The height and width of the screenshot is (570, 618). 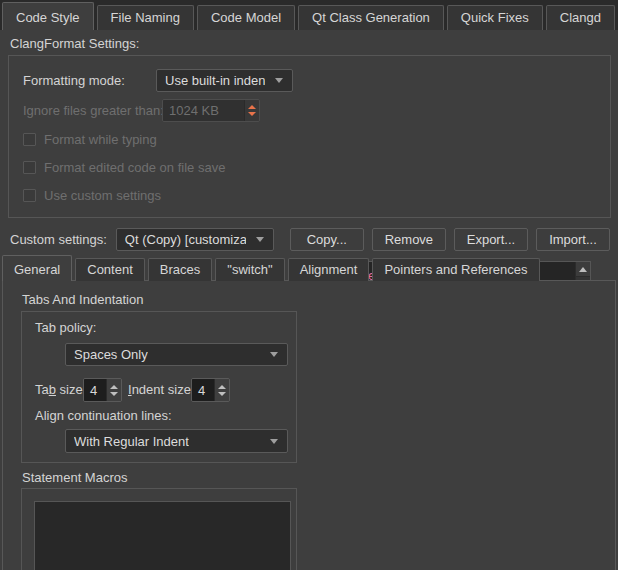 I want to click on checkbox-row-format-edited-code-on-file-save: Format edited code on file save, so click(x=124, y=168).